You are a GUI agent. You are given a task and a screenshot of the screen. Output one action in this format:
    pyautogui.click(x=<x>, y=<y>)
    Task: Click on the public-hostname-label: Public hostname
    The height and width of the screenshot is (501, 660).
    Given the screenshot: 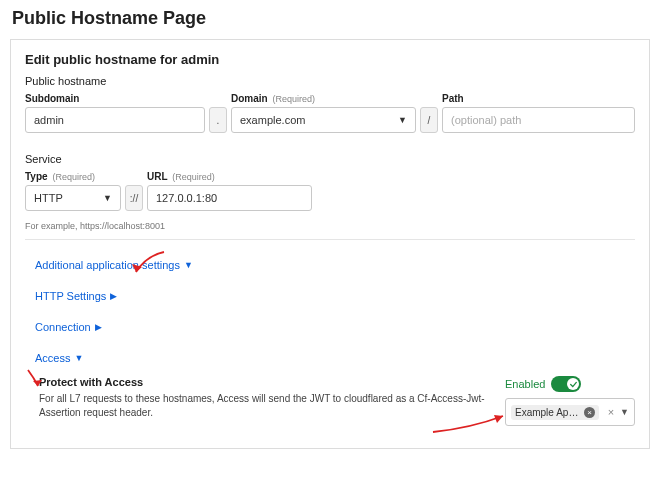 What is the action you would take?
    pyautogui.click(x=330, y=81)
    